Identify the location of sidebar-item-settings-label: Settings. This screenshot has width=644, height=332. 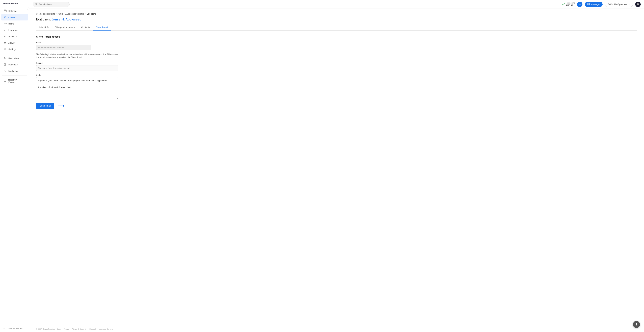
(12, 49).